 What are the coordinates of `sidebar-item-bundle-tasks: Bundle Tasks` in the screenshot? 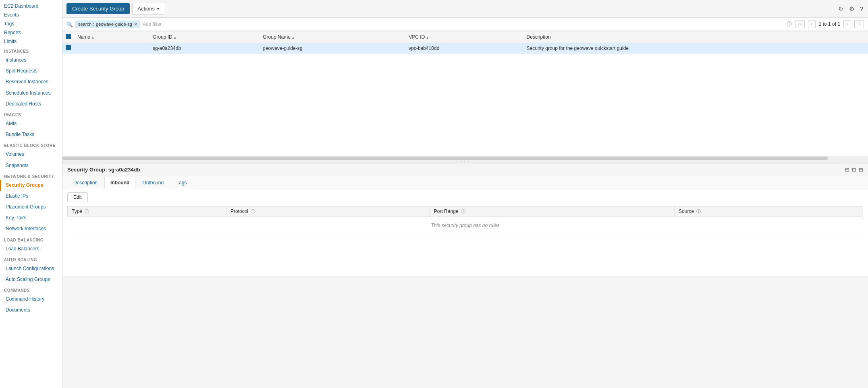 It's located at (31, 134).